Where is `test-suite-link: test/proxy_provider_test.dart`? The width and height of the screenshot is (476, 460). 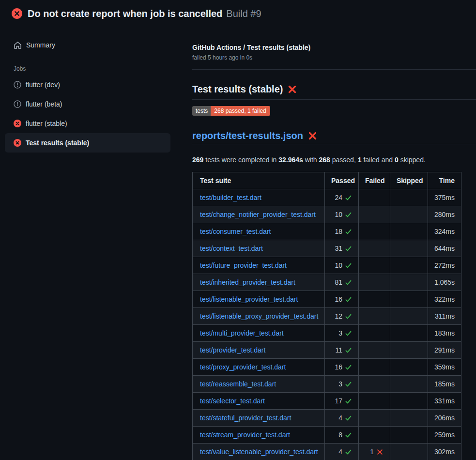 test-suite-link: test/proxy_provider_test.dart is located at coordinates (243, 367).